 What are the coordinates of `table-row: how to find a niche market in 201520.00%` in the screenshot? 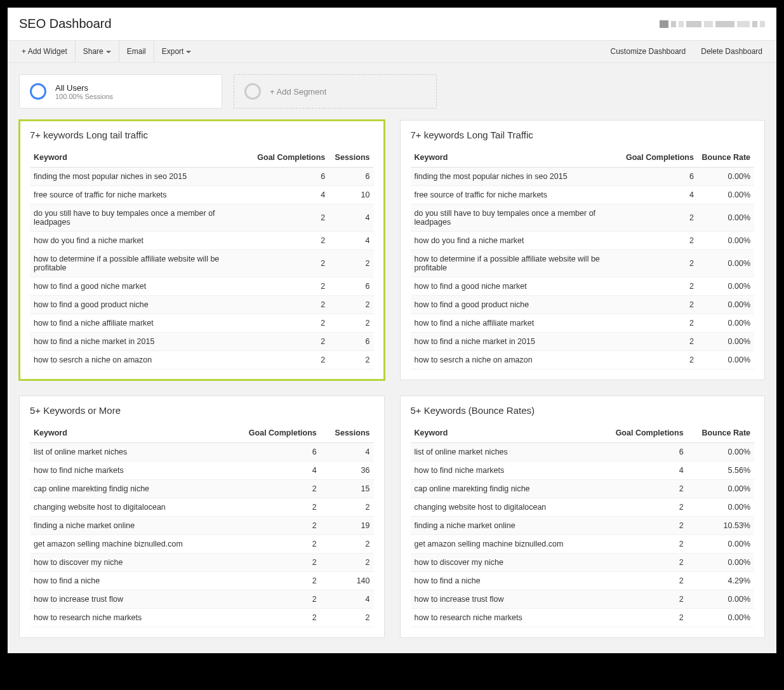 It's located at (583, 342).